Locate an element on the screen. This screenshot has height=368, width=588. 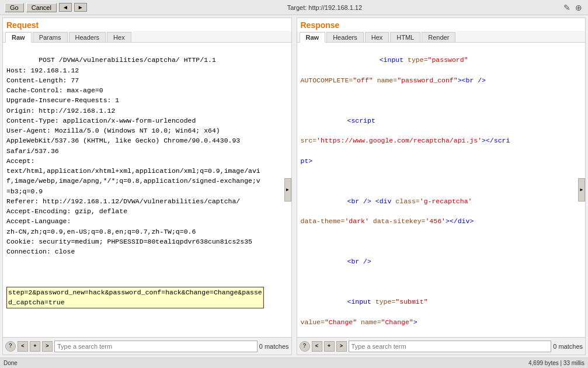
request-search-input is located at coordinates (156, 346).